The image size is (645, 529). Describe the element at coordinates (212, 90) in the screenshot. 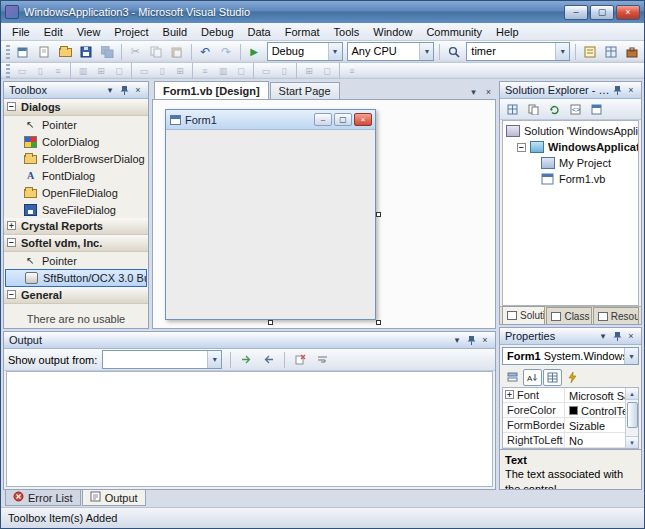

I see `tab-form1-design: Form1.vb [Design]` at that location.